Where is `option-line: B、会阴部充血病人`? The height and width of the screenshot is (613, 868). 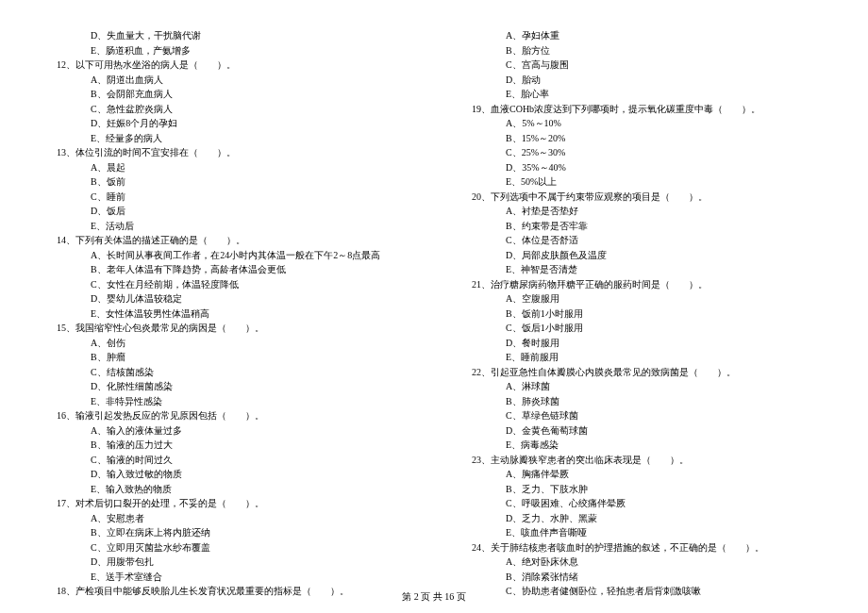 option-line: B、会阴部充血病人 is located at coordinates (226, 94).